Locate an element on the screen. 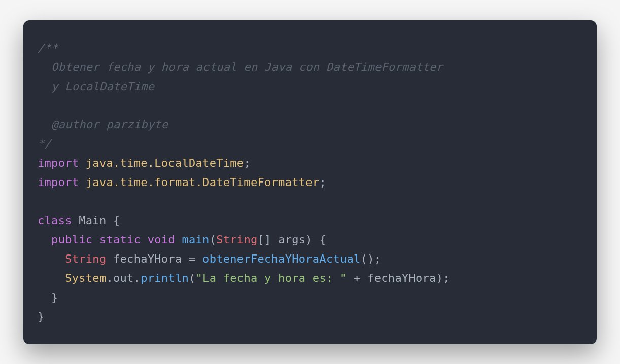 This screenshot has width=620, height=364. plus-operator: + is located at coordinates (357, 278).